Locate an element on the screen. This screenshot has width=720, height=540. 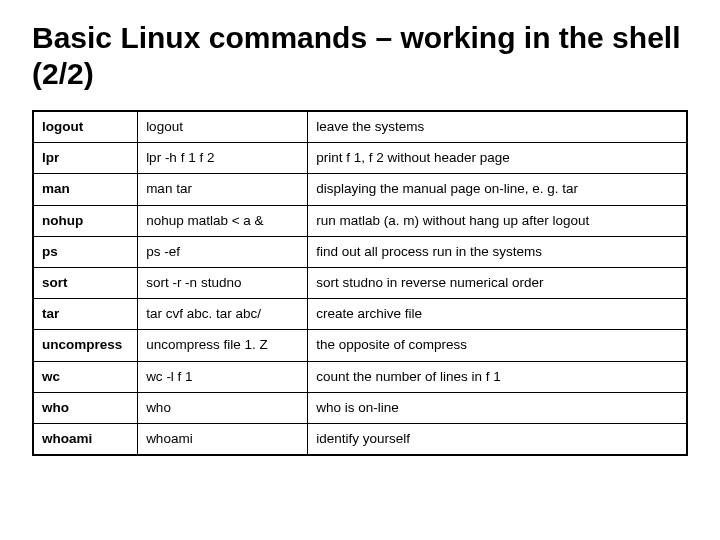
cmd-cell: uncompress is located at coordinates (86, 346).